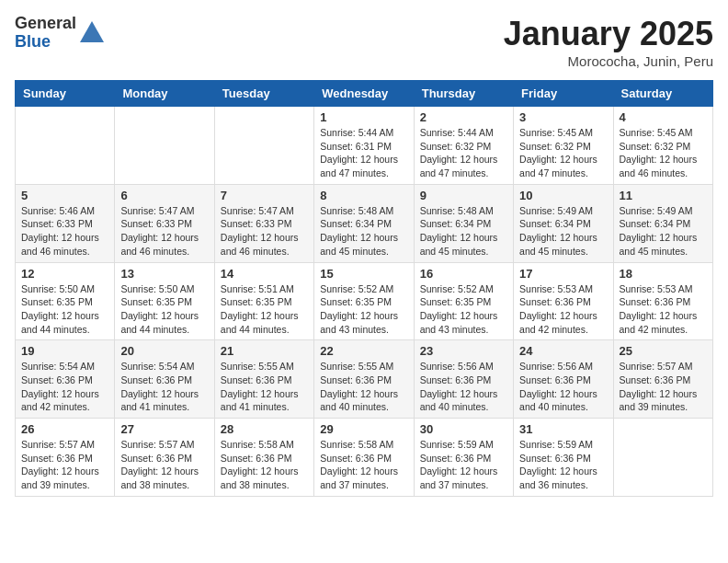  I want to click on calendar-cell: 26Sunrise: 5:57 AM Sunset: 6:36 PM Dayli…, so click(65, 458).